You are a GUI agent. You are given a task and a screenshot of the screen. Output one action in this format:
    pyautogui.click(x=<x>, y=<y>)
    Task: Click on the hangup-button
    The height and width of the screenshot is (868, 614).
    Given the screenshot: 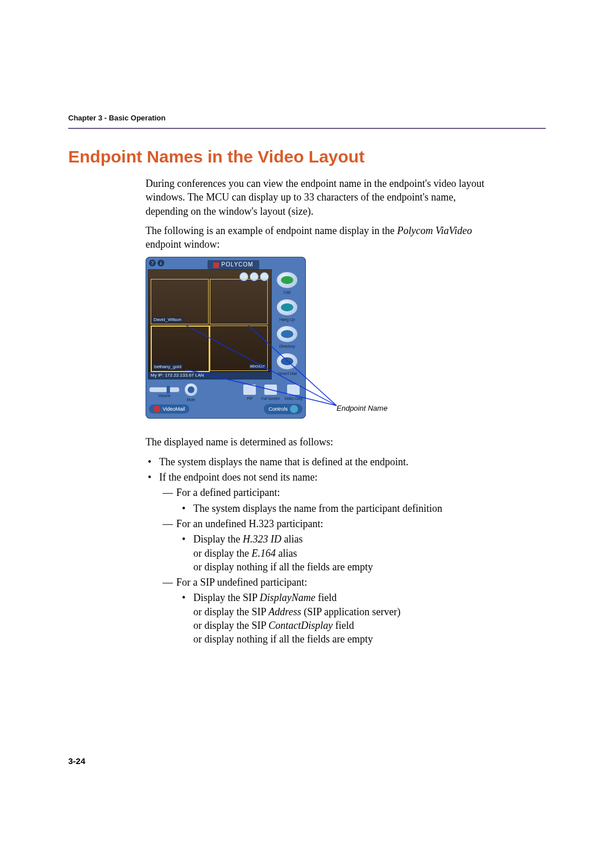 What is the action you would take?
    pyautogui.click(x=287, y=307)
    